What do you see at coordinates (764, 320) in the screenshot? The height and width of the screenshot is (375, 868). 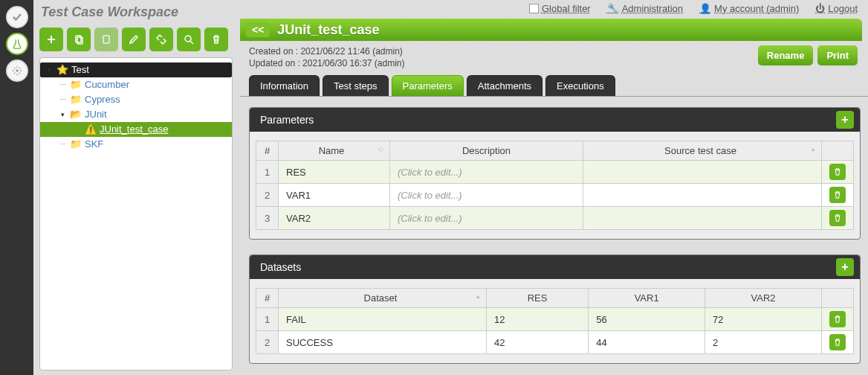 I see `dataset-cell: 72` at bounding box center [764, 320].